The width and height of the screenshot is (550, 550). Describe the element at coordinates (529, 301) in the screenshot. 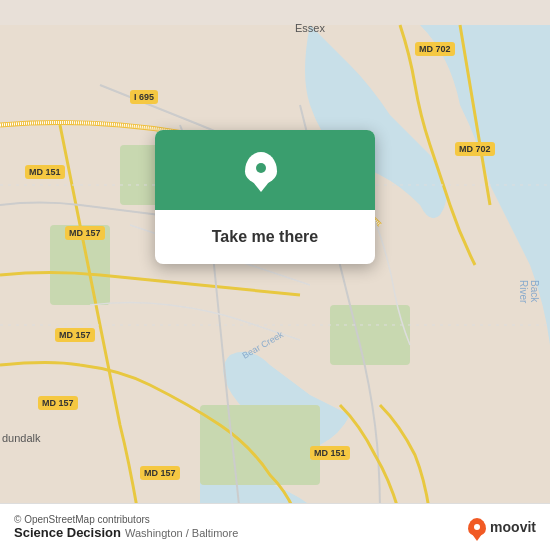

I see `map-label-back-river: Back River` at that location.